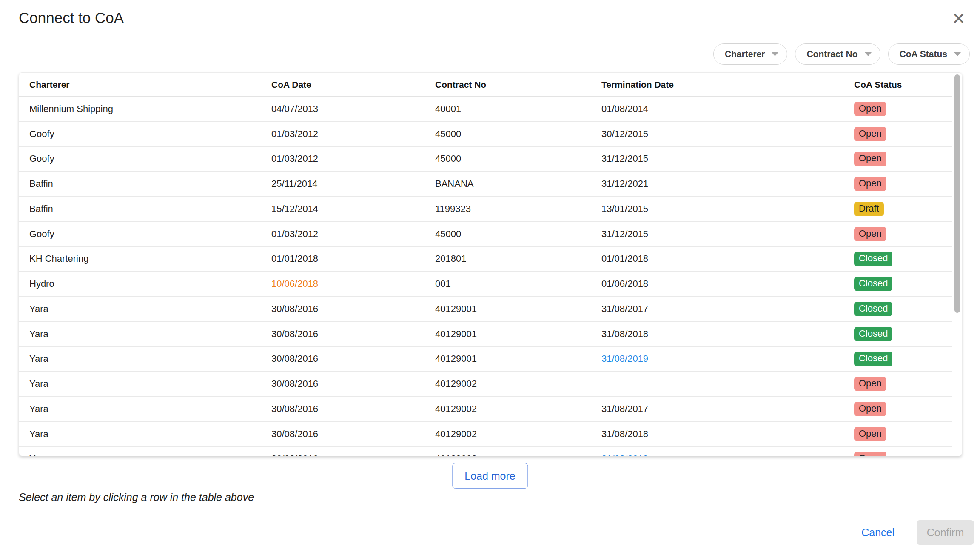 Image resolution: width=980 pixels, height=552 pixels. Describe the element at coordinates (745, 54) in the screenshot. I see `filter-charterer-label: Charterer` at that location.